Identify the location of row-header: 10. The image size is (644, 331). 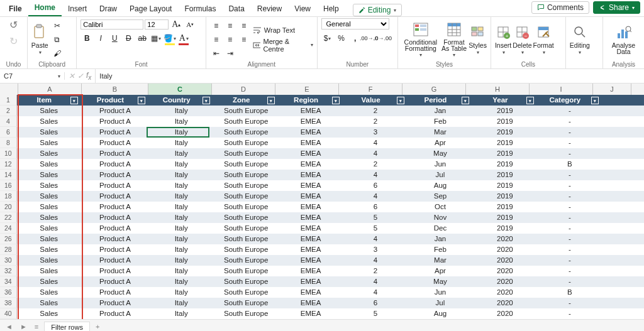
(9, 153).